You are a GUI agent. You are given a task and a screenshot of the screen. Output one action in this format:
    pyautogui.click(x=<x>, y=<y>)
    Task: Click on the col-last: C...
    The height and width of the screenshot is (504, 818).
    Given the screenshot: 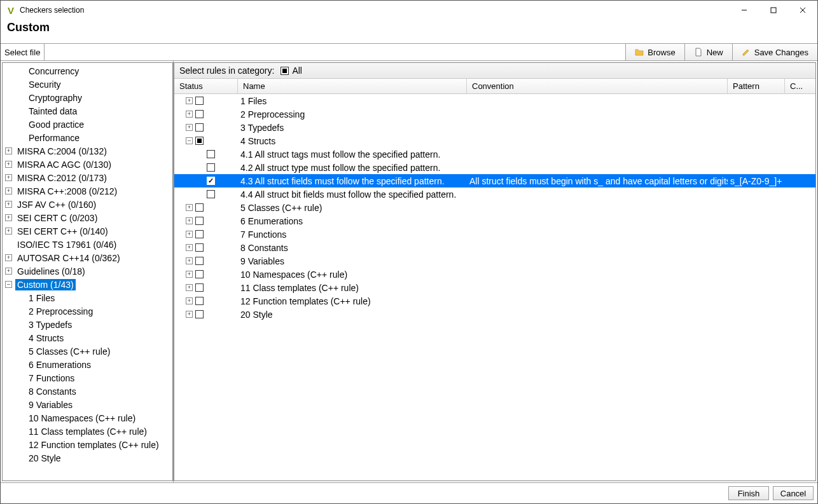 What is the action you would take?
    pyautogui.click(x=796, y=86)
    